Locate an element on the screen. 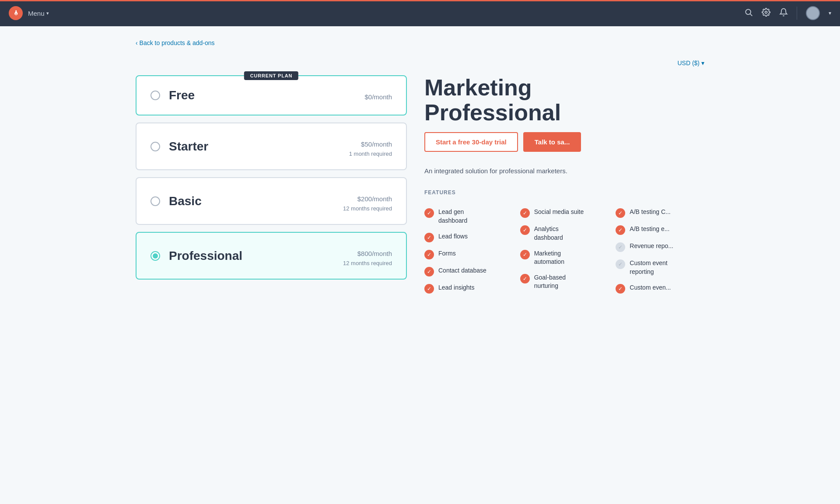 The width and height of the screenshot is (840, 504). plan-name-free: Free is located at coordinates (182, 95).